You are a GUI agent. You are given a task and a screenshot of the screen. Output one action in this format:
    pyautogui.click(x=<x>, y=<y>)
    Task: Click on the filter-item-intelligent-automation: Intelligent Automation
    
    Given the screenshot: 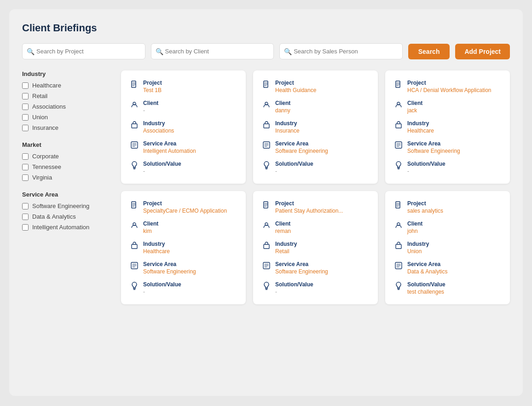 What is the action you would take?
    pyautogui.click(x=67, y=227)
    